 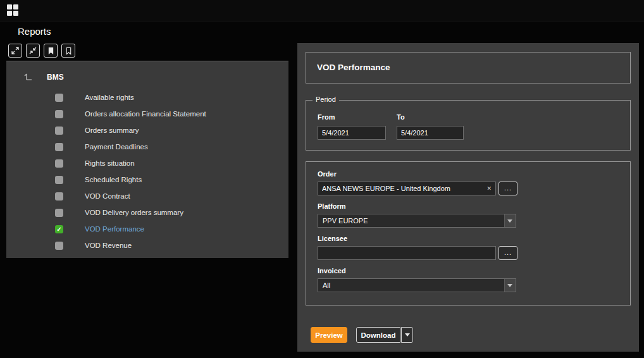 I want to click on tree-toolbar, so click(x=42, y=51).